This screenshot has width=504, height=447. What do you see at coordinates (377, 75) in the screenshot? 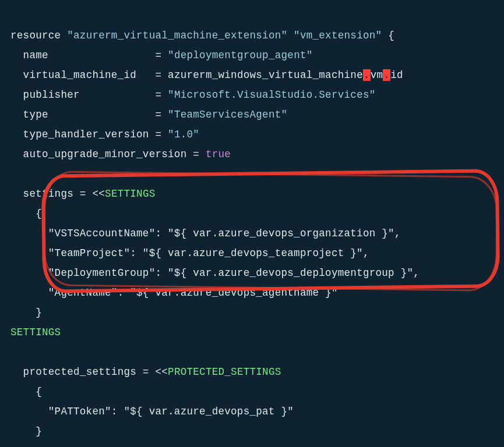
I see `vmid-ref-mid: vm` at bounding box center [377, 75].